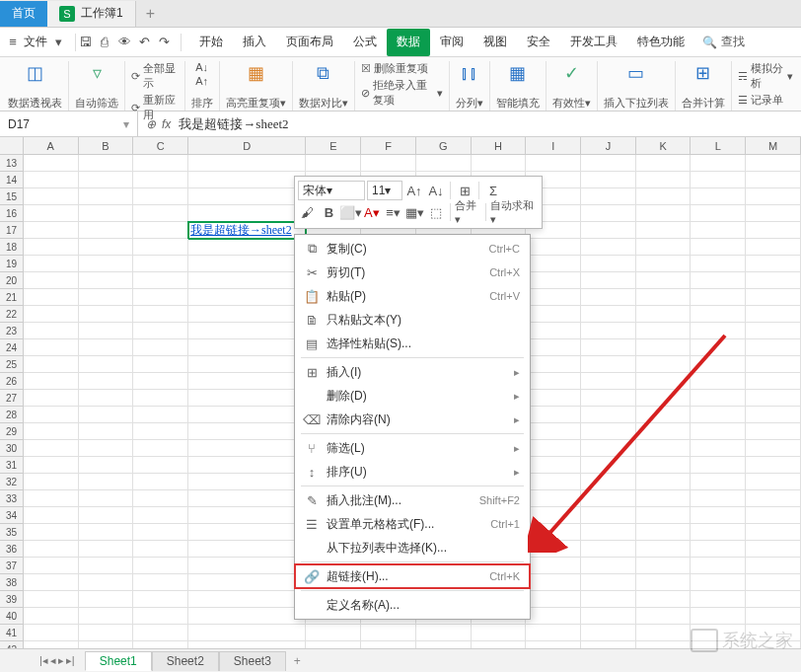  I want to click on row-header: 19, so click(12, 264).